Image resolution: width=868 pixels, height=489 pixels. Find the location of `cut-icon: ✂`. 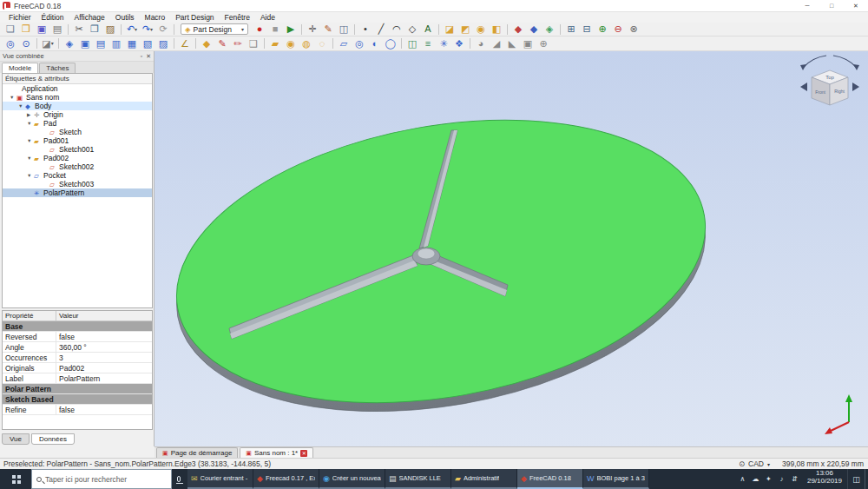

cut-icon: ✂ is located at coordinates (79, 30).